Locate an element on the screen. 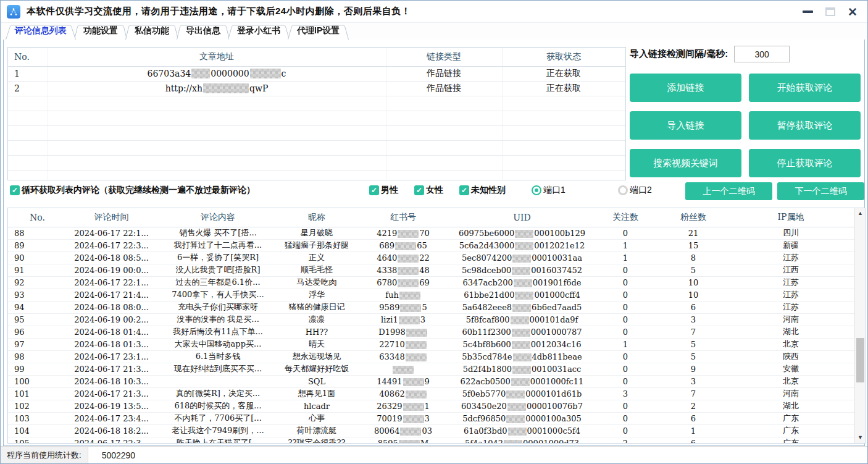 Image resolution: width=868 pixels, height=464 pixels. comment-table-row: 932024-06-17 21:4...7400拿下，有人手快买...浮华fuh… is located at coordinates (431, 295).